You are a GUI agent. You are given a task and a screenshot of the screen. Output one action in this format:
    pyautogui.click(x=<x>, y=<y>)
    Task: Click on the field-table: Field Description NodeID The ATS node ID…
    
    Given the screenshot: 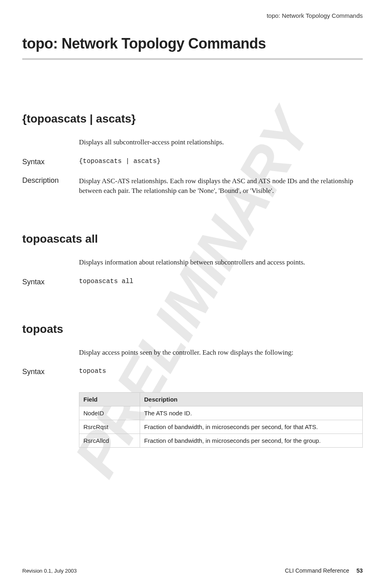 What is the action you would take?
    pyautogui.click(x=221, y=420)
    